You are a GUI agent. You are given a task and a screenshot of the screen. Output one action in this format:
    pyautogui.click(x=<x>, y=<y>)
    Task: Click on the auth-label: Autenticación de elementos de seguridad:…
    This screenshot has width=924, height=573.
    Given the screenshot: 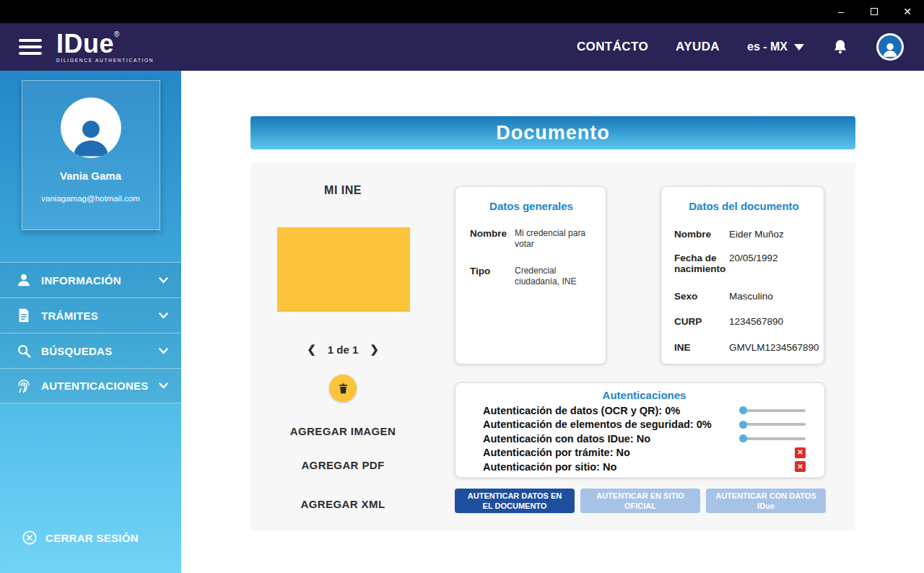 What is the action you would take?
    pyautogui.click(x=598, y=424)
    